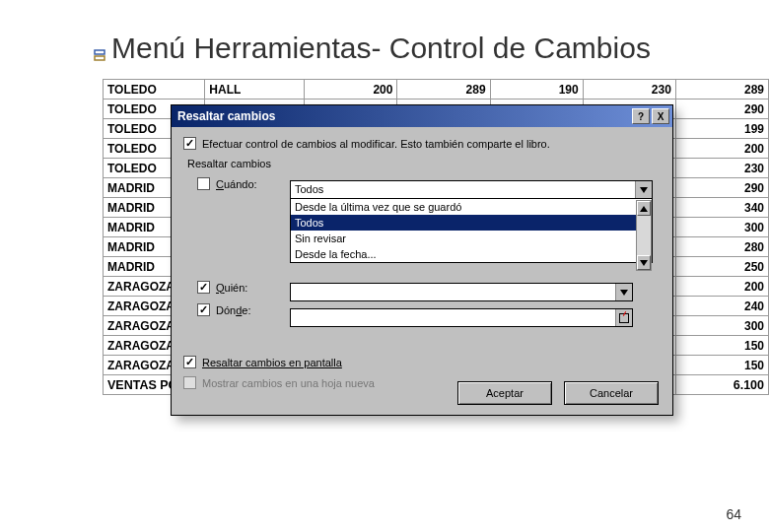  What do you see at coordinates (505, 393) in the screenshot?
I see `ok-button: Aceptar` at bounding box center [505, 393].